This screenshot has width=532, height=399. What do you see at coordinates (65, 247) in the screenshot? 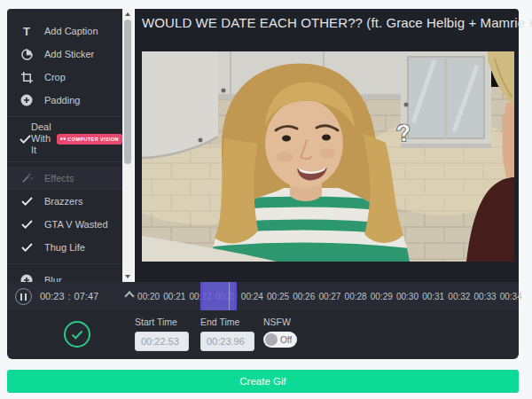
I see `sidebar-item-thug-life: Thug Life` at bounding box center [65, 247].